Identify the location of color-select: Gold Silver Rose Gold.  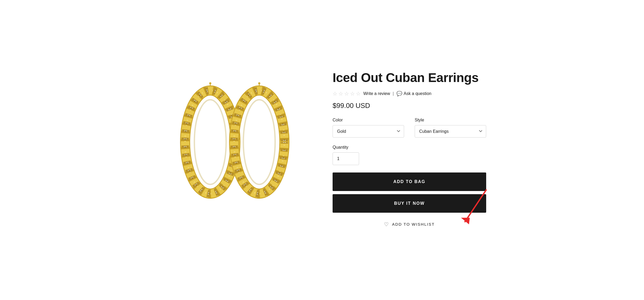
(368, 131).